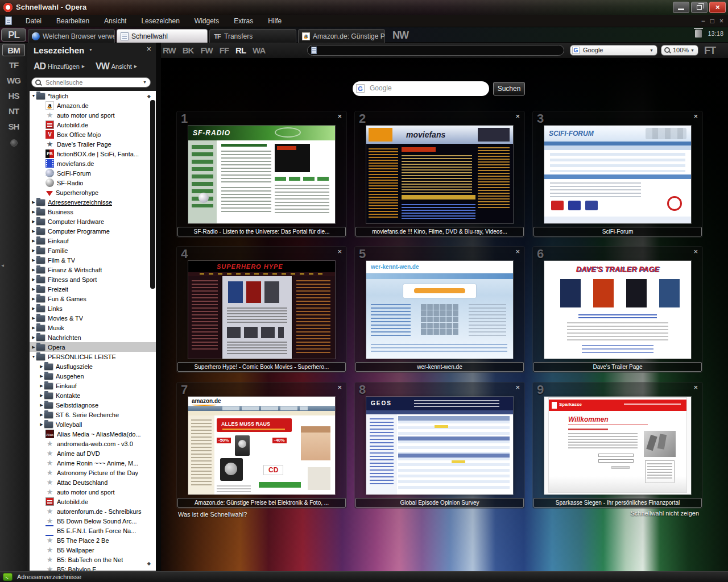  I want to click on panel-rail-nt: NT, so click(14, 111).